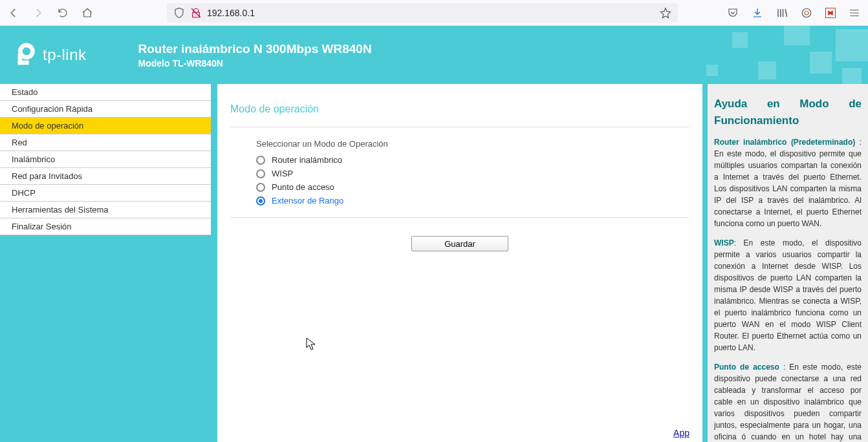 The image size is (868, 442). Describe the element at coordinates (105, 210) in the screenshot. I see `sidebar-item-herramientas: Herramientas del Sistema` at that location.